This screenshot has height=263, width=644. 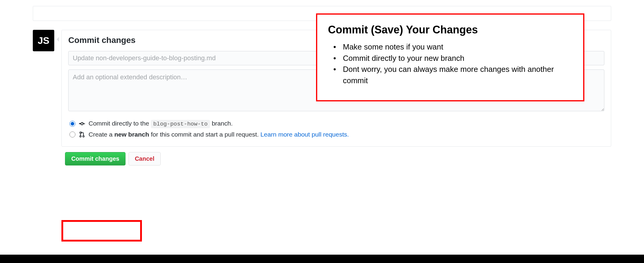 I want to click on avatar: JS, so click(x=44, y=41).